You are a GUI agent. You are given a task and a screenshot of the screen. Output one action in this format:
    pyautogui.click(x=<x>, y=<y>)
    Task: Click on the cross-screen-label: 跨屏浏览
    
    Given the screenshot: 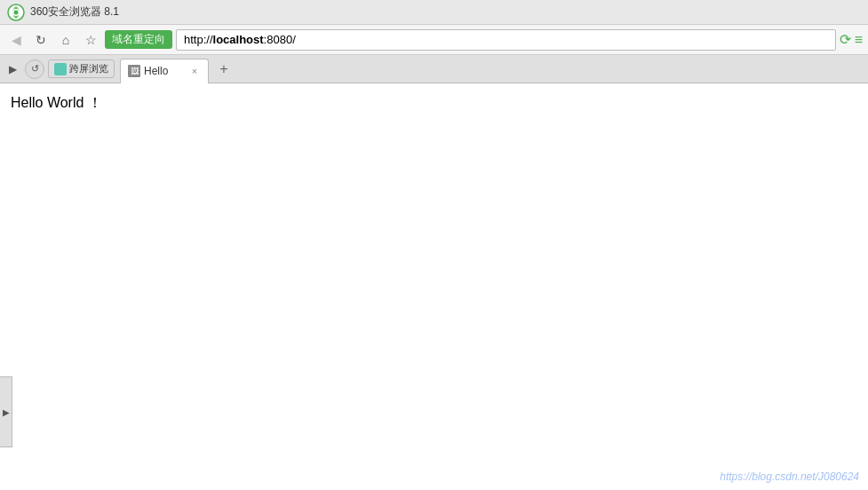 What is the action you would take?
    pyautogui.click(x=89, y=69)
    